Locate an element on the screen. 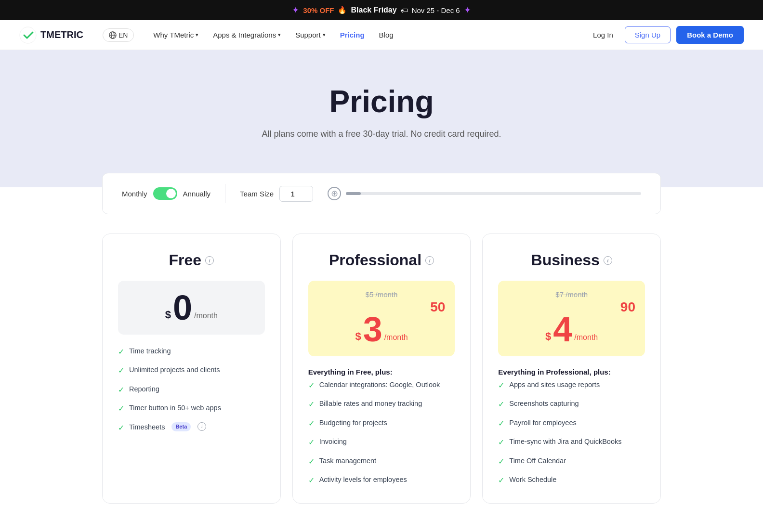 The height and width of the screenshot is (532, 763). language-selector: EN is located at coordinates (118, 35).